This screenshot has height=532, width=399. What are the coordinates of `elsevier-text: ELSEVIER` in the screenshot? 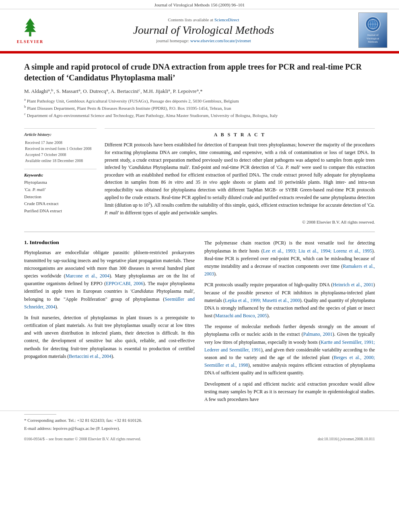 It's located at (31, 42).